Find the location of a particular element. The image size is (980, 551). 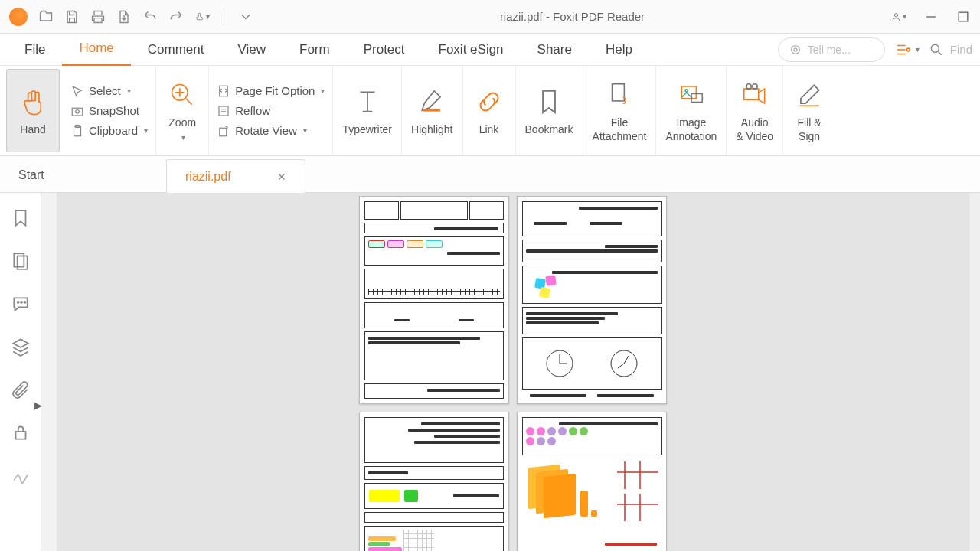

bookmark-icon is located at coordinates (549, 102).